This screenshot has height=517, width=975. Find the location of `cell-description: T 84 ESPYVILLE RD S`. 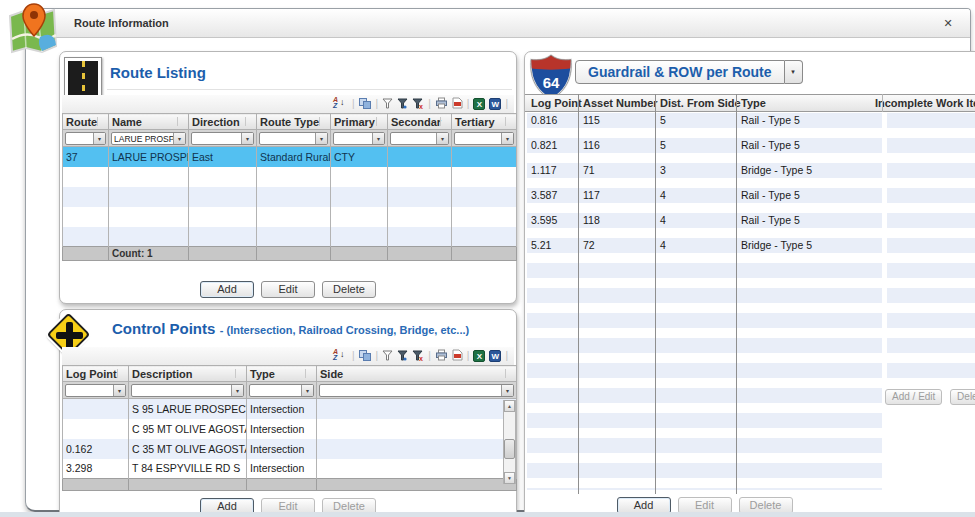

cell-description: T 84 ESPYVILLE RD S is located at coordinates (188, 469).